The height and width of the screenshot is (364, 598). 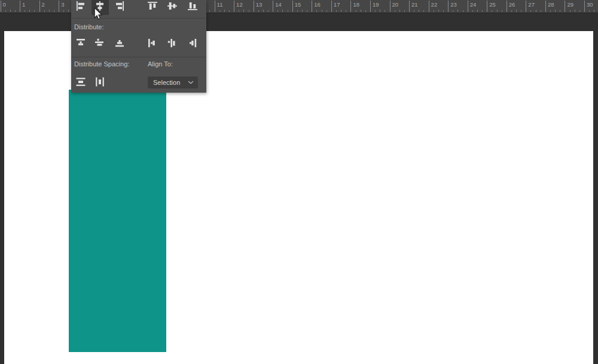 I want to click on distribute-vertical-centers-button, so click(x=99, y=43).